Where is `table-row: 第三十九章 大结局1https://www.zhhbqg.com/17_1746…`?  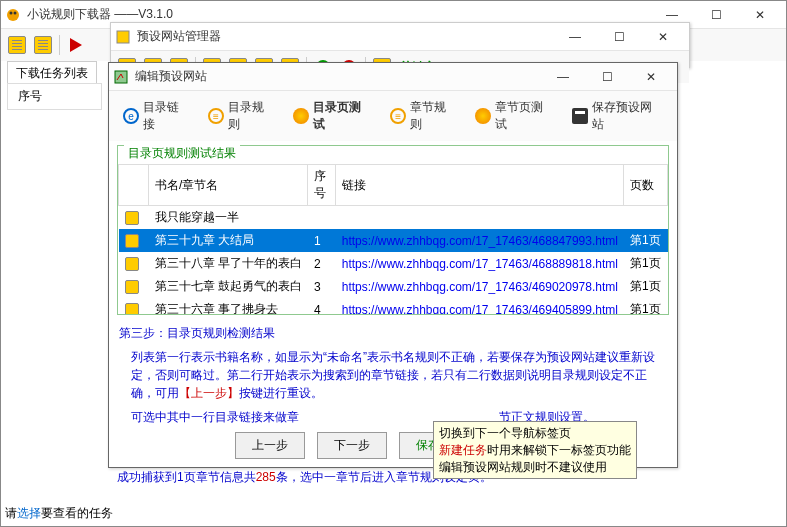 table-row: 第三十九章 大结局1https://www.zhhbqg.com/17_1746… is located at coordinates (394, 240).